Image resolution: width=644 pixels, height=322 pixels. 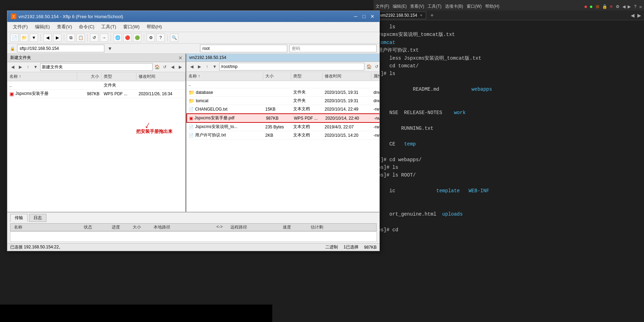 I want to click on left-forward-btn: ▶, so click(x=20, y=67).